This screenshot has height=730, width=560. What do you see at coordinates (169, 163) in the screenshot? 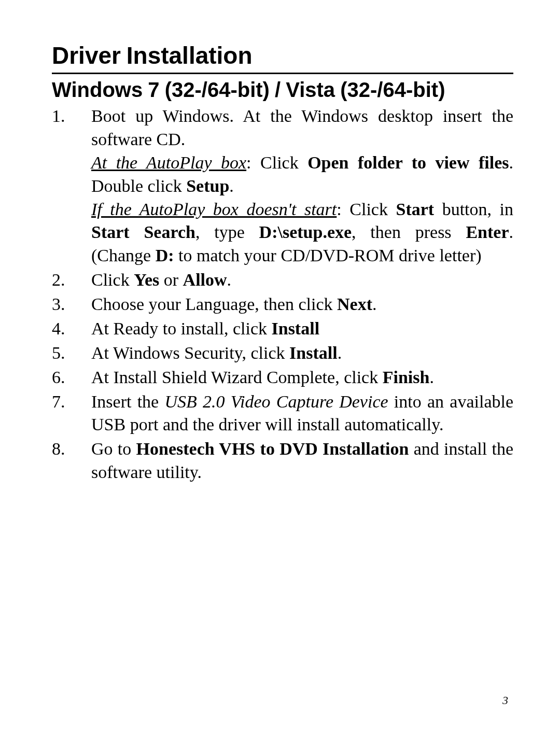
I see `text-run: At the AutoPlay box` at bounding box center [169, 163].